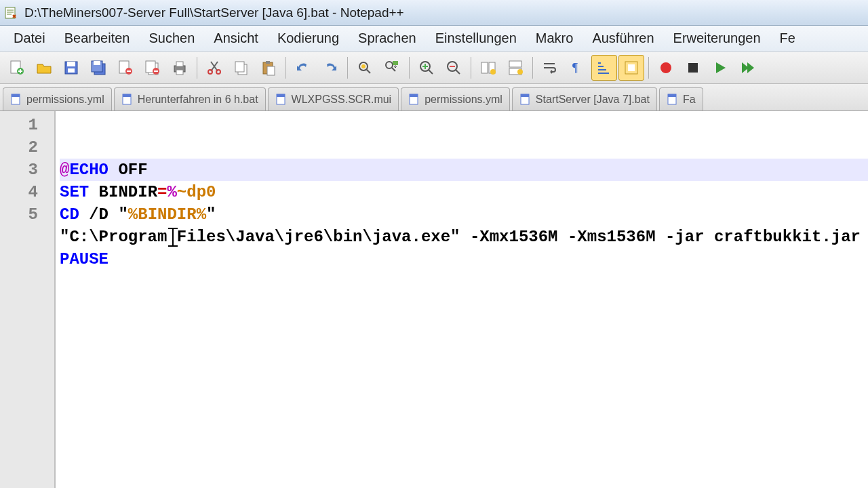  What do you see at coordinates (180, 68) in the screenshot?
I see `print-button` at bounding box center [180, 68].